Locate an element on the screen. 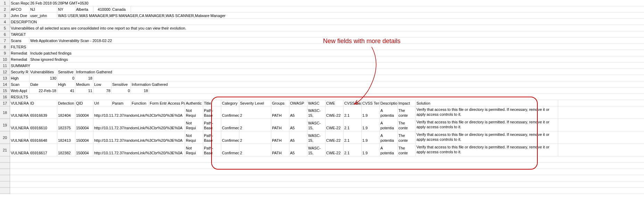  row-header: 4 is located at coordinates (5, 22).